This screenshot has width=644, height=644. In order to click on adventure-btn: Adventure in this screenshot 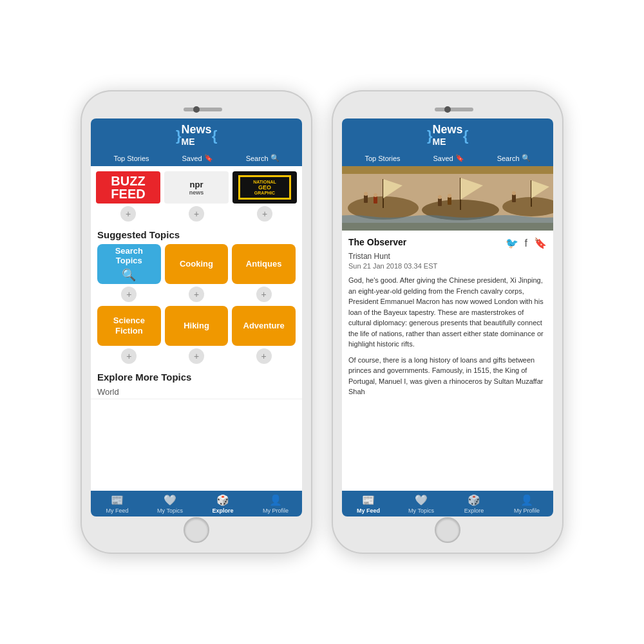, I will do `click(264, 326)`.